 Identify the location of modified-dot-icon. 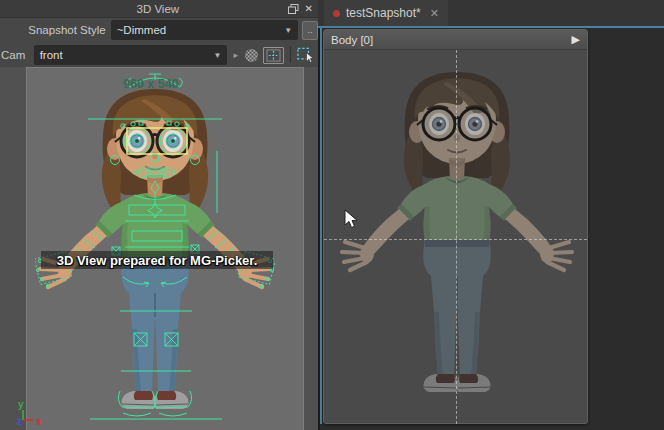
(336, 14).